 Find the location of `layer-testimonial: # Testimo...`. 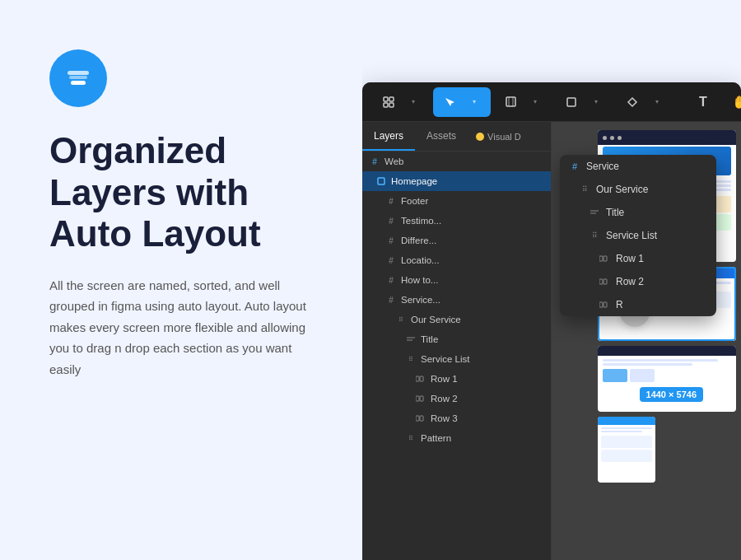

layer-testimonial: # Testimo... is located at coordinates (456, 221).